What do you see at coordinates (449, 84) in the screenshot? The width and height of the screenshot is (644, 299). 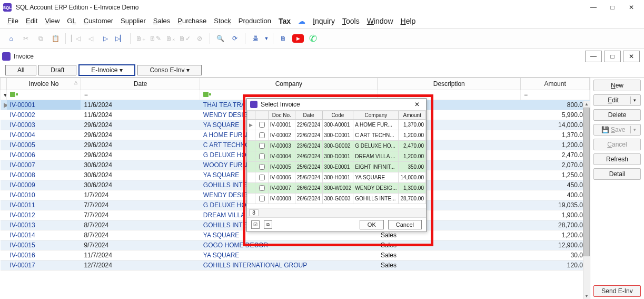 I see `col-description: Description` at bounding box center [449, 84].